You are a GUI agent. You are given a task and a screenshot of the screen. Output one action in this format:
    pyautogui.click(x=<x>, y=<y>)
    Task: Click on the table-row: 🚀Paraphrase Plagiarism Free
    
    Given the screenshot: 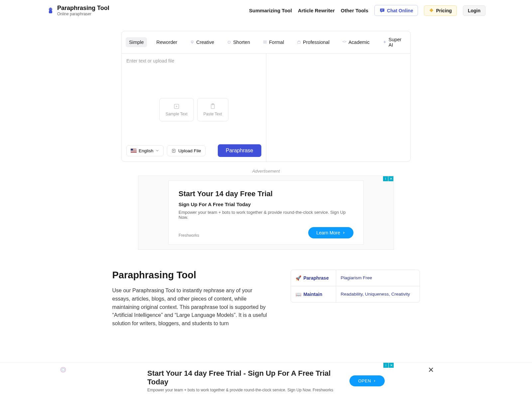 What is the action you would take?
    pyautogui.click(x=355, y=278)
    